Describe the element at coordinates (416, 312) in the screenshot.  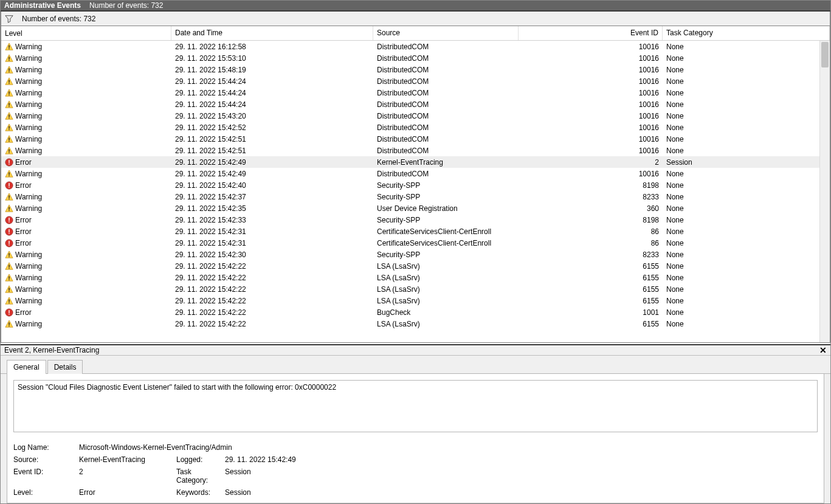
I see `table-row: Error29. 11. 2022 15:42:22BugCheck1001No…` at that location.